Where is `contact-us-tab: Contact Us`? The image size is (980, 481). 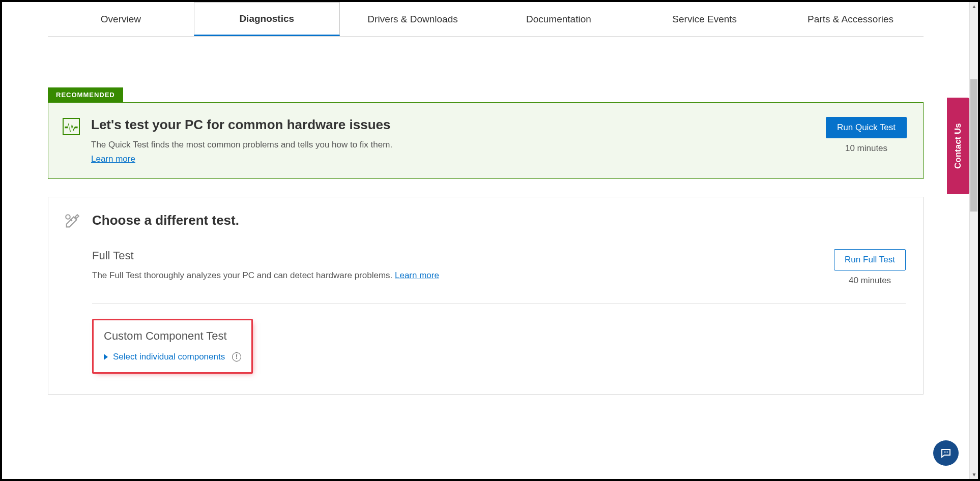 contact-us-tab: Contact Us is located at coordinates (958, 146).